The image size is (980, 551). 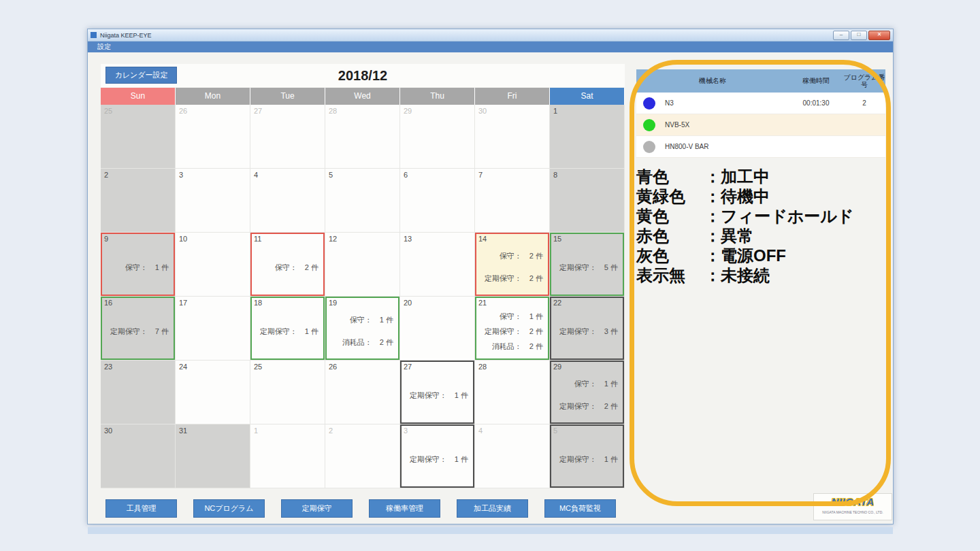 What do you see at coordinates (580, 509) in the screenshot?
I see `footer-button-MC負荷監視: MC負荷監視` at bounding box center [580, 509].